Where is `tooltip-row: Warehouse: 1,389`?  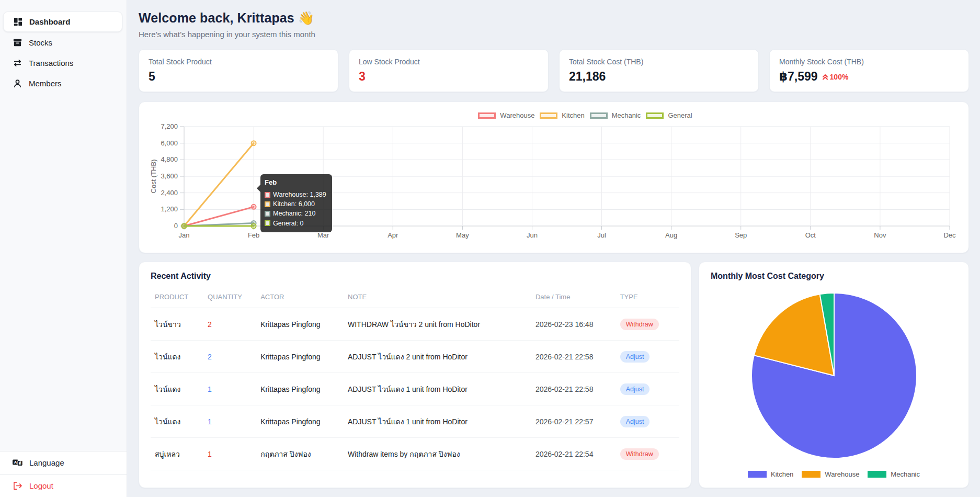
tooltip-row: Warehouse: 1,389 is located at coordinates (295, 195).